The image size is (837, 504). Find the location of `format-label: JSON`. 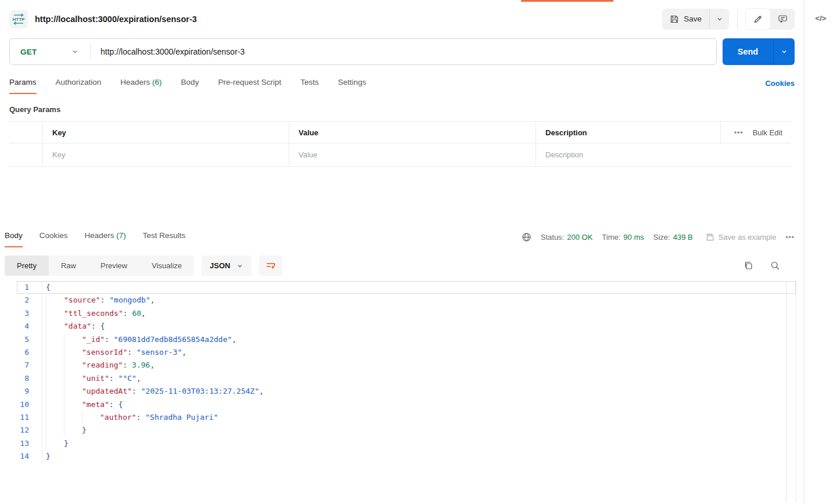

format-label: JSON is located at coordinates (220, 266).